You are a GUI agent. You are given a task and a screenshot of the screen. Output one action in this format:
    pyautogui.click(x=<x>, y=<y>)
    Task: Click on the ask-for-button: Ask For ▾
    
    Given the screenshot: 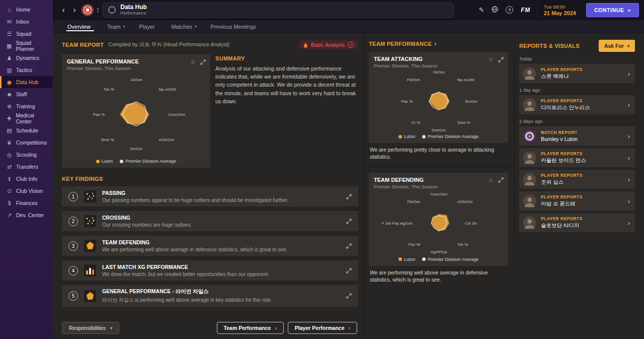 What is the action you would take?
    pyautogui.click(x=617, y=46)
    